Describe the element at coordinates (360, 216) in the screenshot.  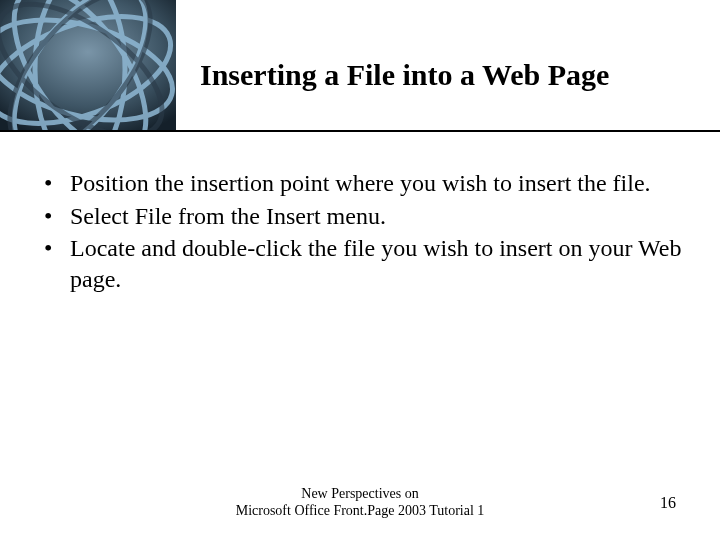
I see `bullet-item: Select File from the Insert menu.` at that location.